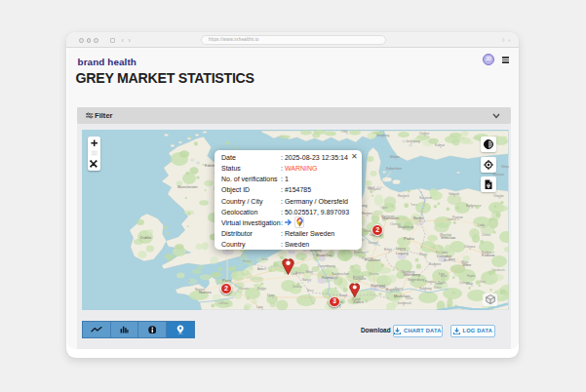 This screenshot has height=392, width=586. I want to click on svg-text: Hannover, so click(391, 218).